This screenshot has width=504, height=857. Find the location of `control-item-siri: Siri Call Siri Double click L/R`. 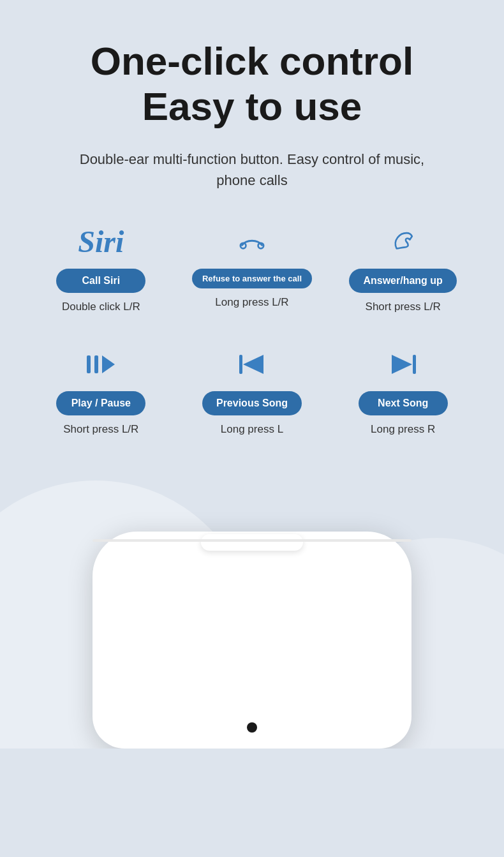

control-item-siri: Siri Call Siri Double click L/R is located at coordinates (101, 268).